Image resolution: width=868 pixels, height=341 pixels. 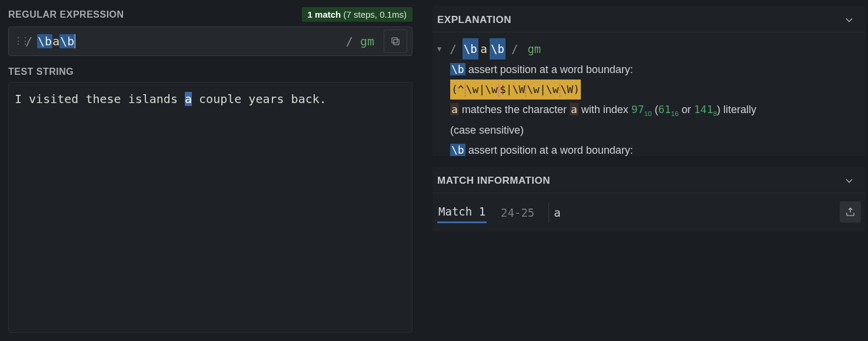 I want to click on match-highlight: a, so click(x=188, y=99).